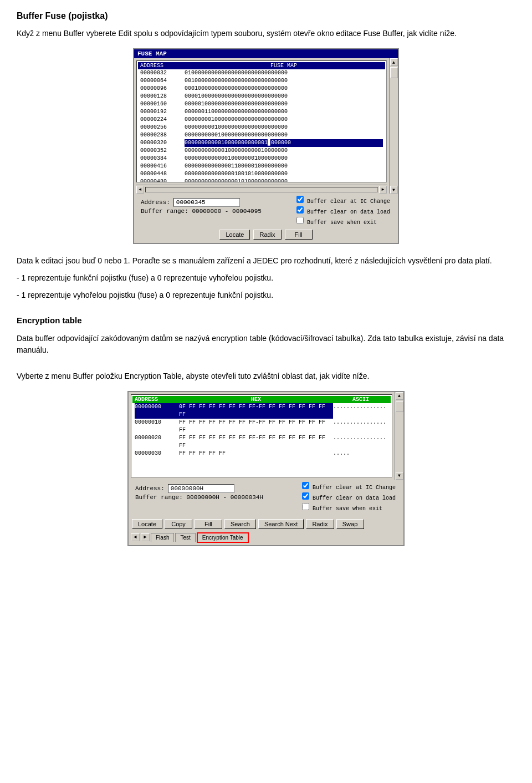 This screenshot has width=532, height=783. What do you see at coordinates (344, 212) in the screenshot?
I see `cb-buffer-clear-load: Buffer clear on data load` at bounding box center [344, 212].